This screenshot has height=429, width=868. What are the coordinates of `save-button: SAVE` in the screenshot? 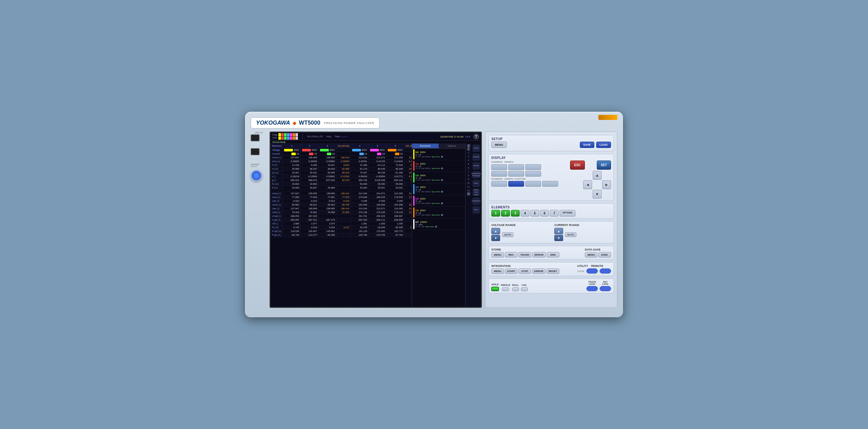 It's located at (587, 145).